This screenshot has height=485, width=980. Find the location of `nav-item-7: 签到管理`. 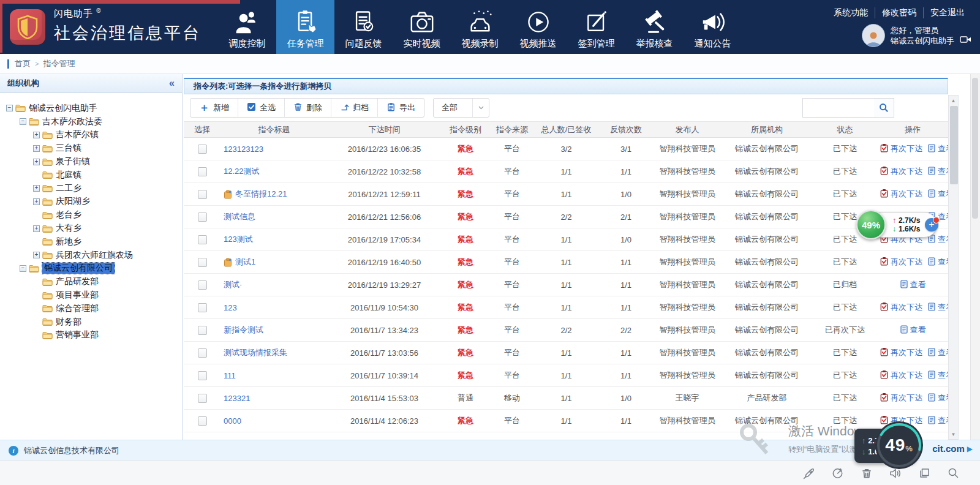

nav-item-7: 签到管理 is located at coordinates (597, 27).